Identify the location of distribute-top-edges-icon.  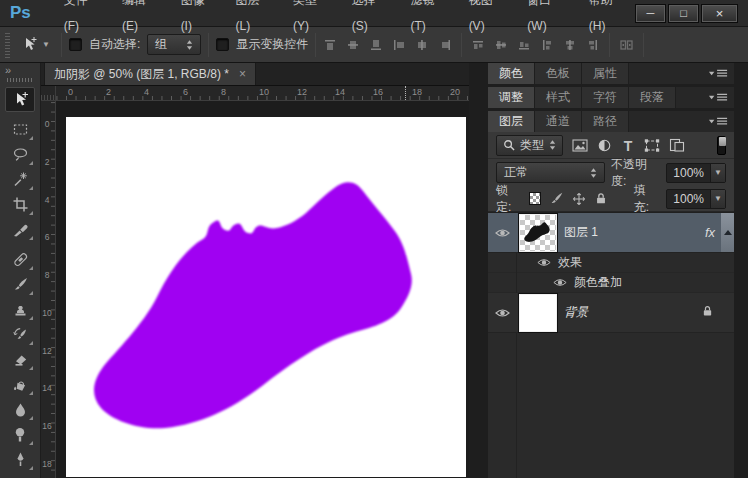
(478, 45).